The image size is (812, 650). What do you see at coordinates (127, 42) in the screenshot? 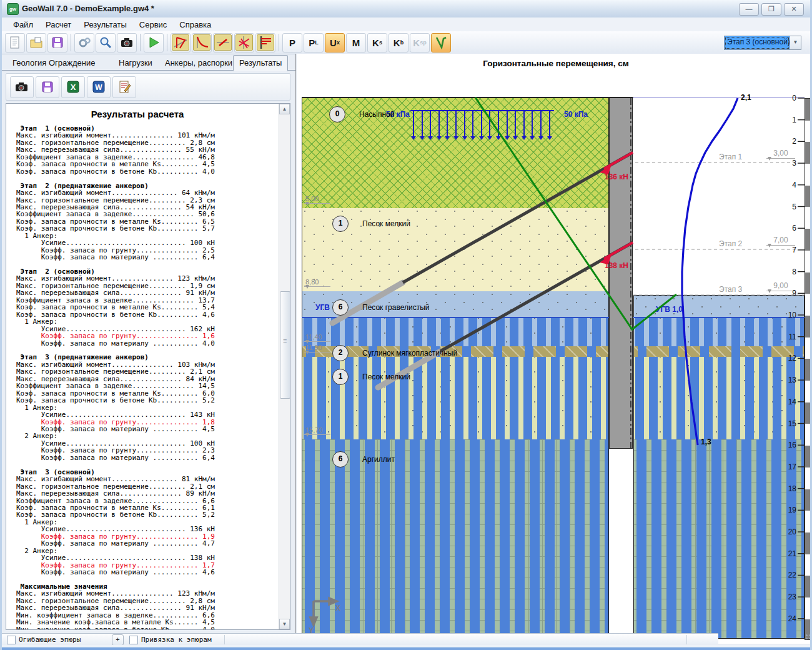
I see `snapshot-button` at bounding box center [127, 42].